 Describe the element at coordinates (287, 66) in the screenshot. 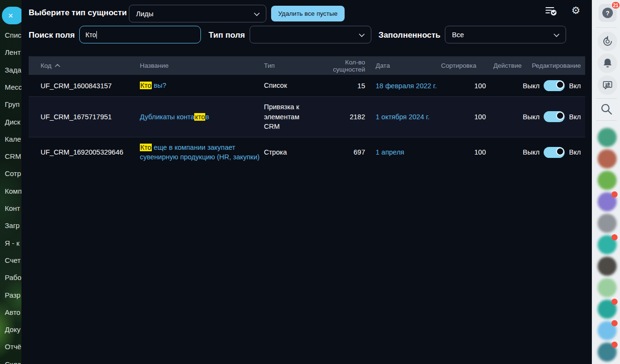

I see `column-header-type: Тип` at that location.